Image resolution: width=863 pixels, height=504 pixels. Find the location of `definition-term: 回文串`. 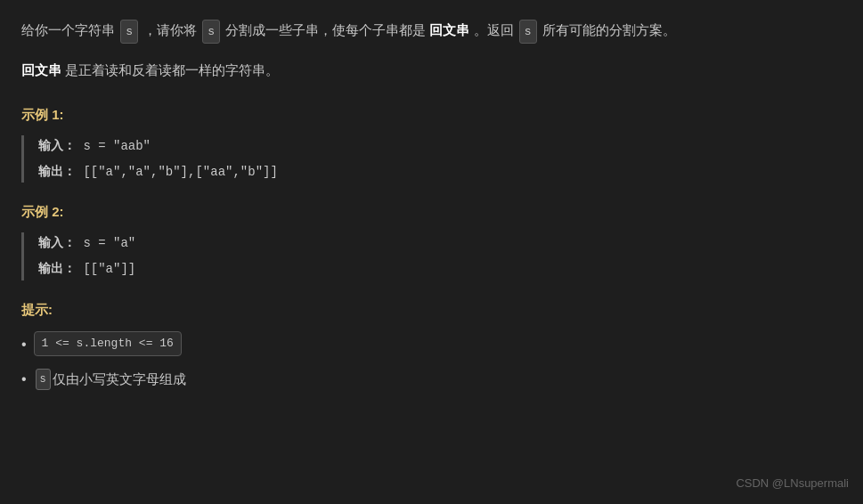

definition-term: 回文串 is located at coordinates (41, 69).